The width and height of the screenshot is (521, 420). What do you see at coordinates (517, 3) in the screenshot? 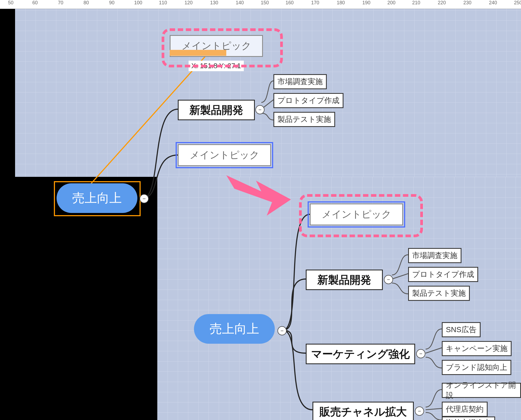
I see `ruler-tick: 250` at bounding box center [517, 3].